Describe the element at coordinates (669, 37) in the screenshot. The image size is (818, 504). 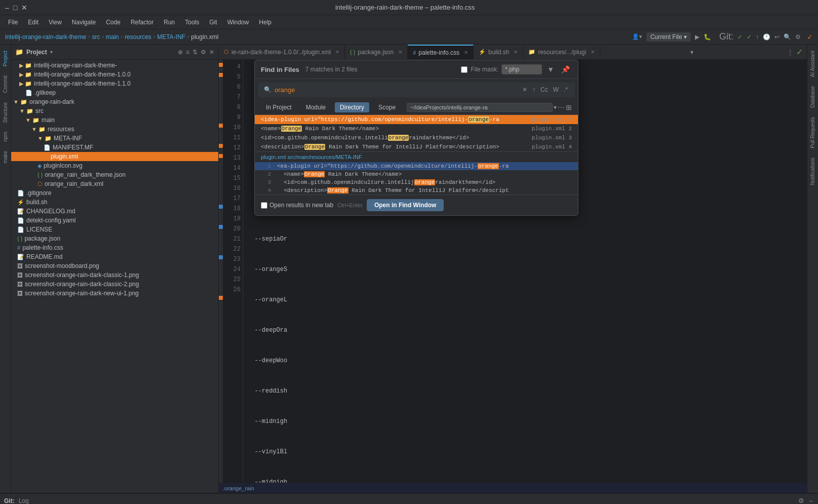
I see `run-config-selector: Current File ▾` at that location.